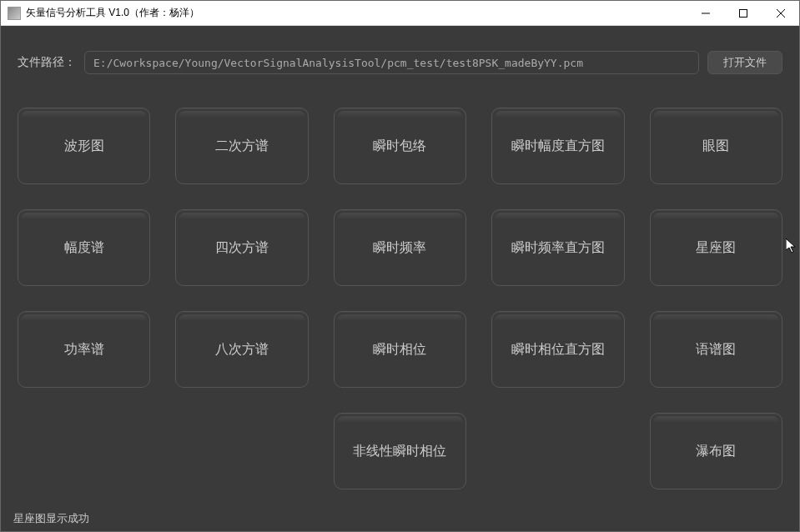 The width and height of the screenshot is (800, 532). Describe the element at coordinates (745, 63) in the screenshot. I see `open-file-button: 打开文件` at that location.